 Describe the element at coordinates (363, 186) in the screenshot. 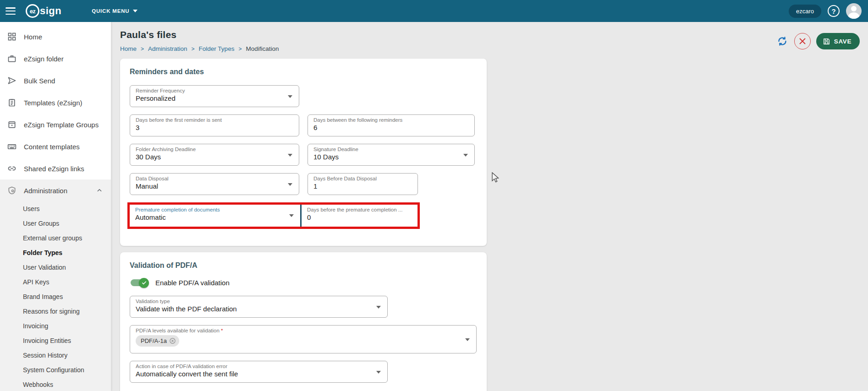

I see `field-value: 1` at that location.